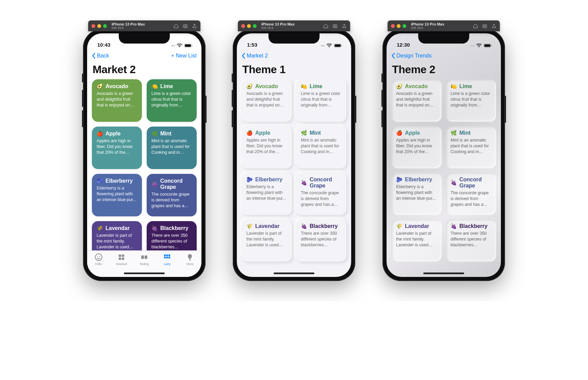  I want to click on item-description: Avocado is a green and delightful fruit …, so click(416, 99).